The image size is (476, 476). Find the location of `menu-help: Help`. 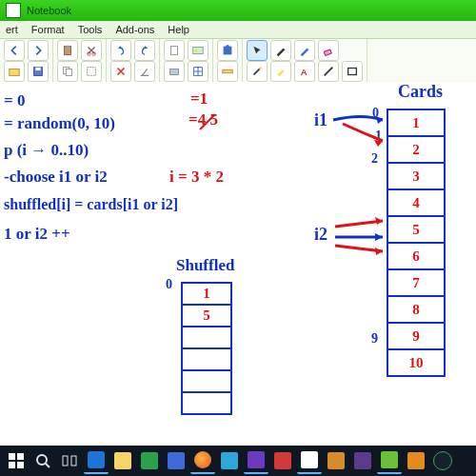

menu-help: Help is located at coordinates (179, 30).